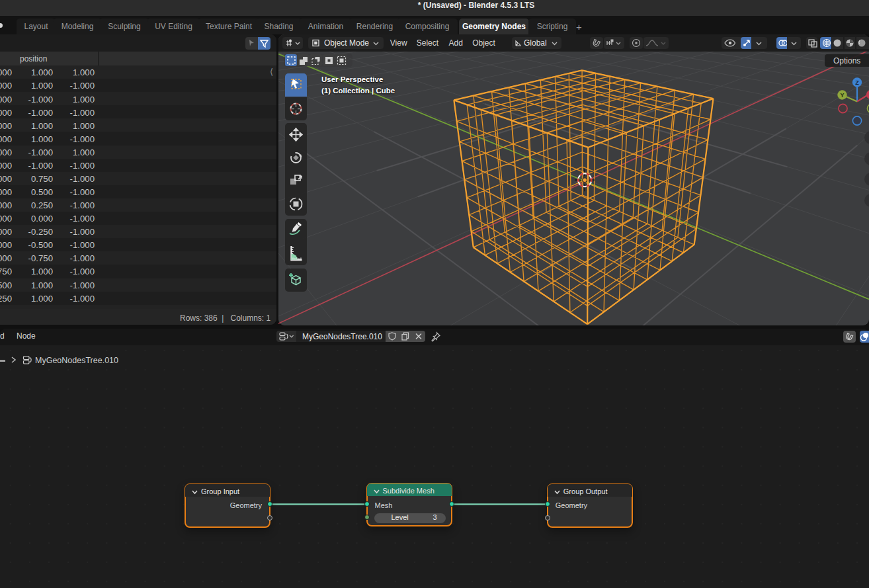  Describe the element at coordinates (857, 83) in the screenshot. I see `svg-text: Z` at that location.